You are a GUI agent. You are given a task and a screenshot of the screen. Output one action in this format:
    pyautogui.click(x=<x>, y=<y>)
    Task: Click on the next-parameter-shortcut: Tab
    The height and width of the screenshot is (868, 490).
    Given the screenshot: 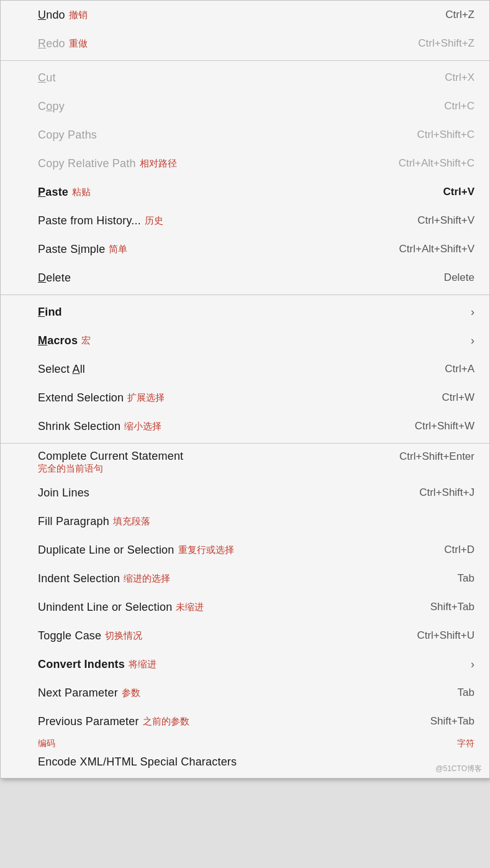 What is the action you would take?
    pyautogui.click(x=466, y=693)
    